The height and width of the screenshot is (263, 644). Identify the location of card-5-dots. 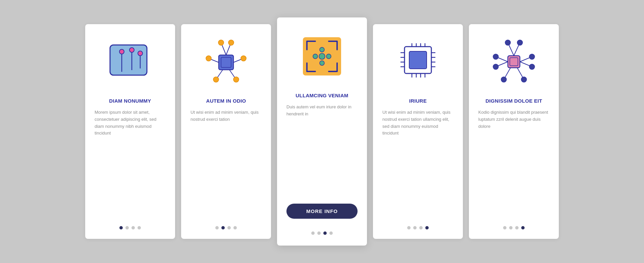
(514, 228).